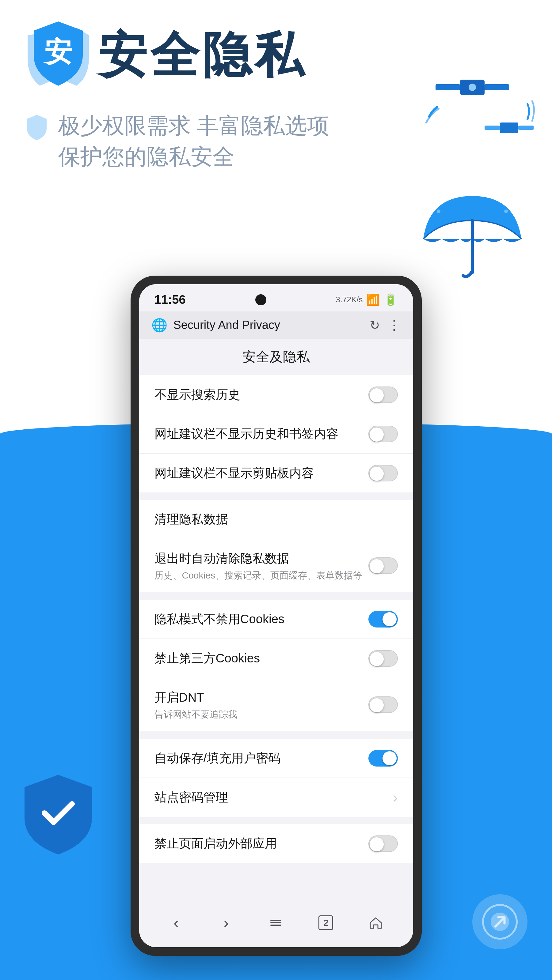 Image resolution: width=552 pixels, height=980 pixels. What do you see at coordinates (262, 758) in the screenshot?
I see `item-label: 自动保存/填充用户密码` at bounding box center [262, 758].